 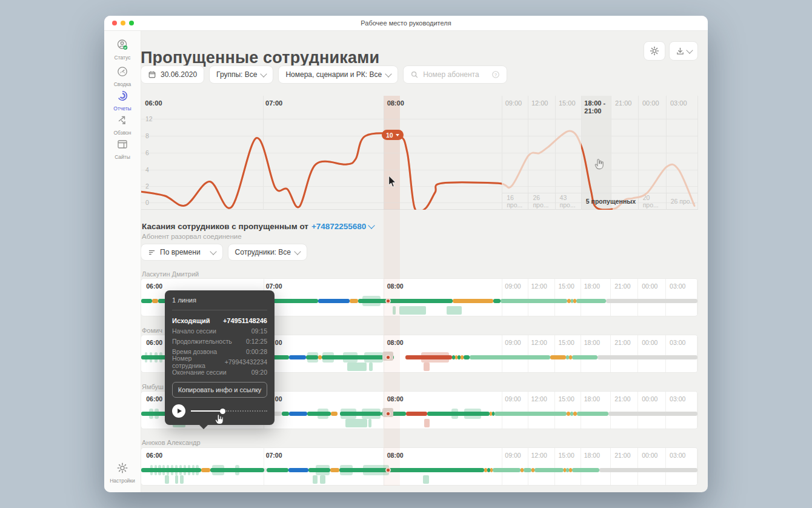 What do you see at coordinates (229, 411) in the screenshot?
I see `audio-progress-slider` at bounding box center [229, 411].